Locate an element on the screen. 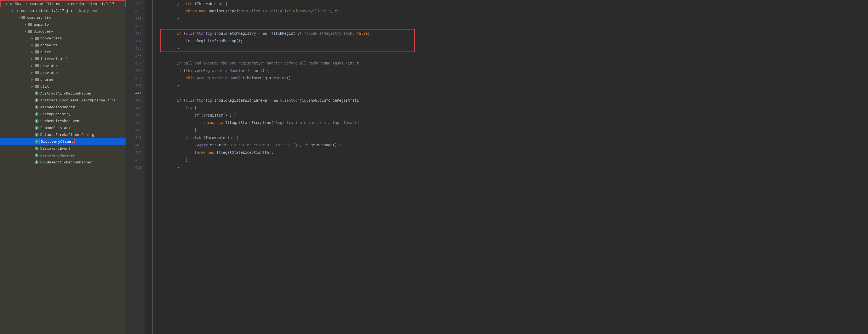  tree-class: CDiscoveryManager is located at coordinates (63, 155).